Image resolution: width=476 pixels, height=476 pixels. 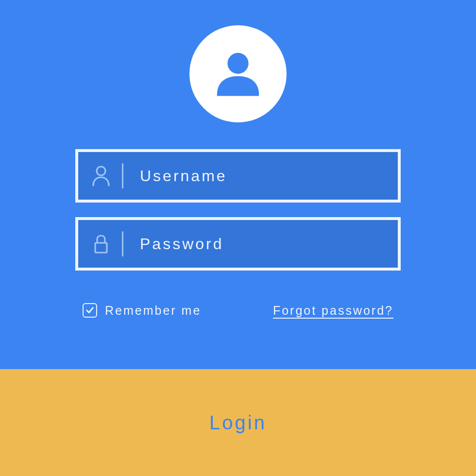 I want to click on username-field, so click(x=238, y=176).